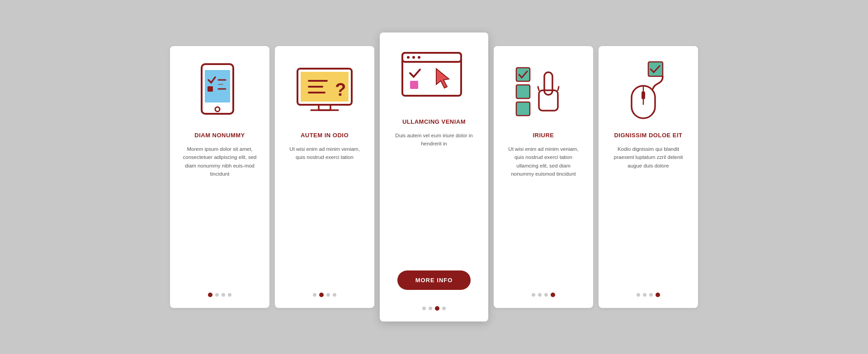 The image size is (868, 354). Describe the element at coordinates (648, 177) in the screenshot. I see `card-5: DIGNISSIM DOLOE EIT Kodio dignissim qui …` at that location.